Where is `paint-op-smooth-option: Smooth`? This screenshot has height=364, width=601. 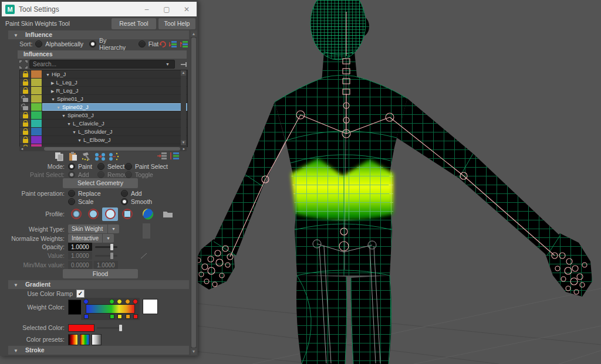
paint-op-smooth-option: Smooth is located at coordinates (136, 202).